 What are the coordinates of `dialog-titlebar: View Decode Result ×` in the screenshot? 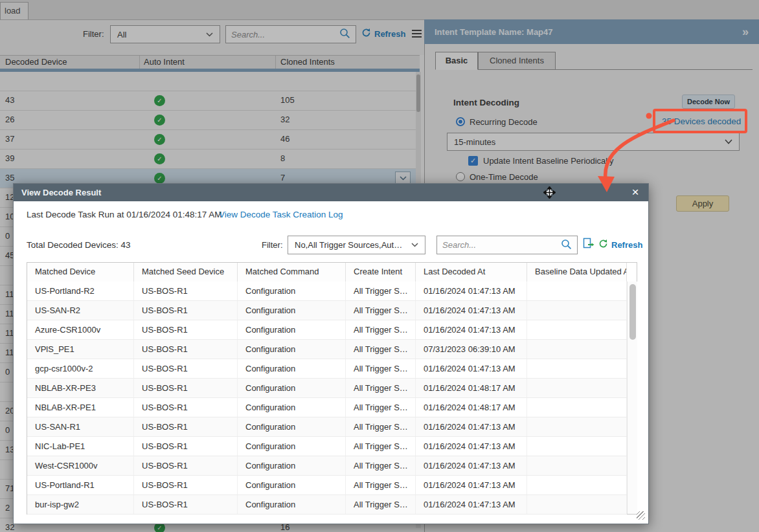 It's located at (331, 193).